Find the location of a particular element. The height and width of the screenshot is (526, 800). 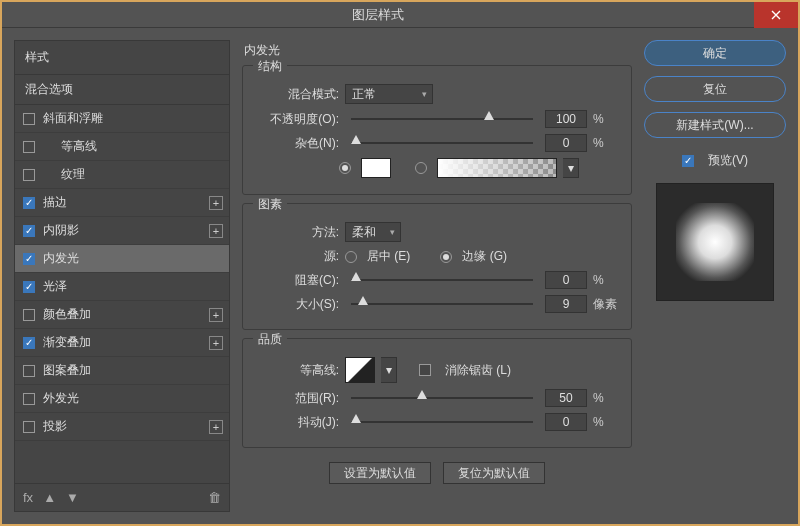

effect-row-9: 图案叠加 is located at coordinates (122, 371).